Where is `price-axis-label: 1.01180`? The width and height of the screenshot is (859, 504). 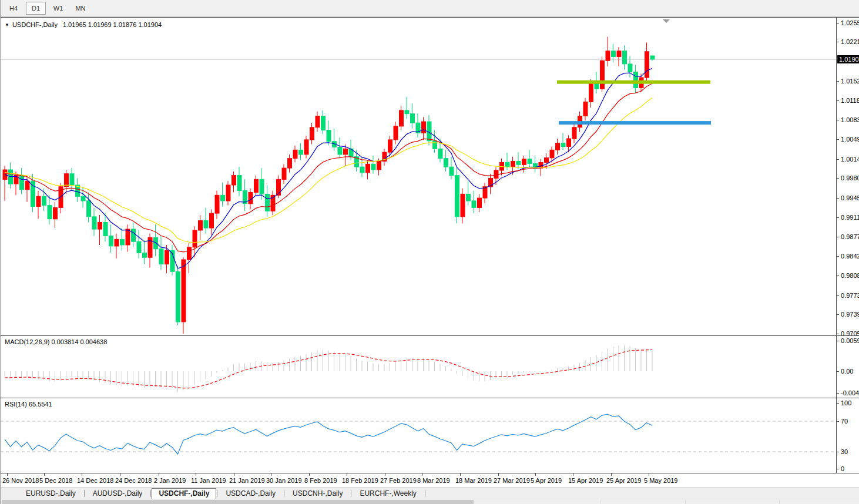 price-axis-label: 1.01180 is located at coordinates (850, 100).